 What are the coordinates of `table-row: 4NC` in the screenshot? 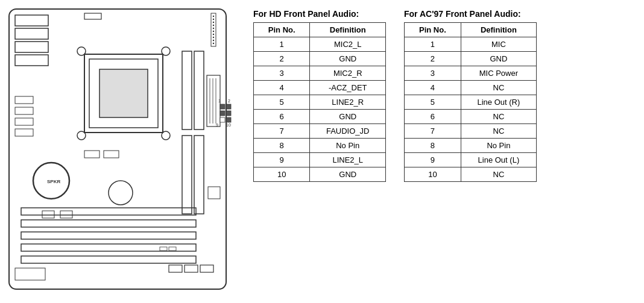 It's located at (470, 88).